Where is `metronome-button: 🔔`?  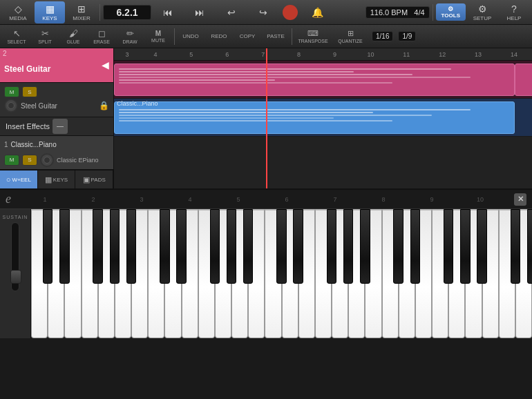
metronome-button: 🔔 is located at coordinates (317, 12).